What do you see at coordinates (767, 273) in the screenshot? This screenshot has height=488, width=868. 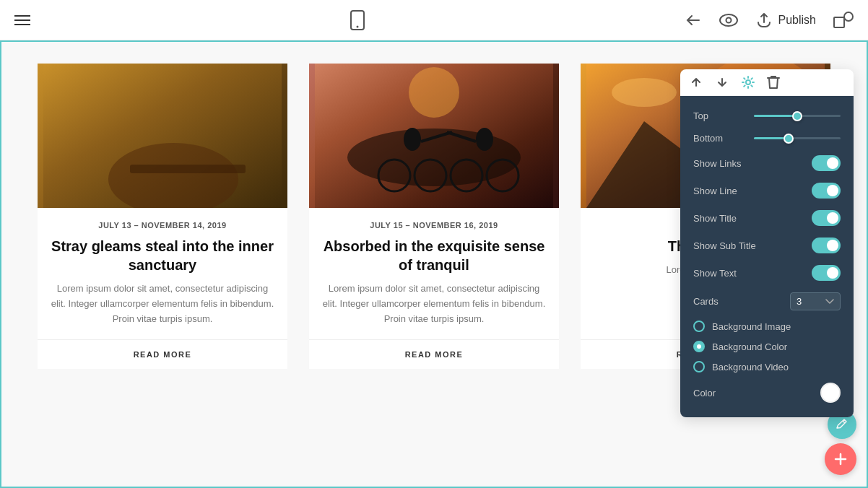 I see `show-text-row: Show Text` at bounding box center [767, 273].